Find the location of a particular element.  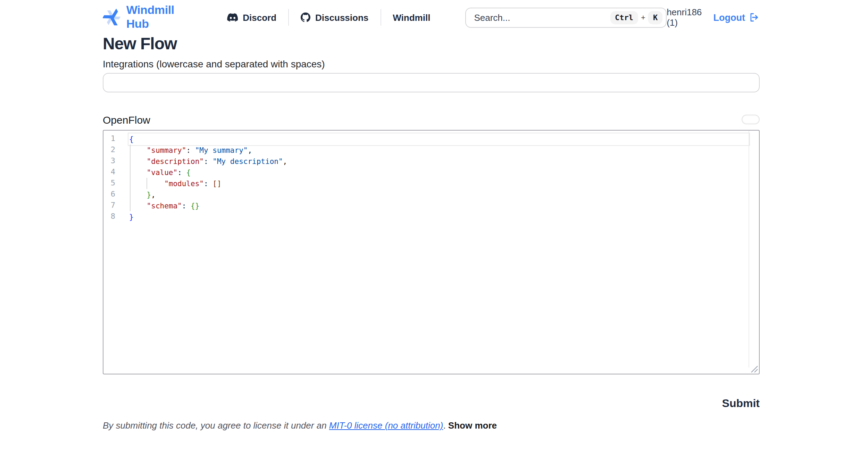

nav-item-discussions: Discussions is located at coordinates (335, 17).